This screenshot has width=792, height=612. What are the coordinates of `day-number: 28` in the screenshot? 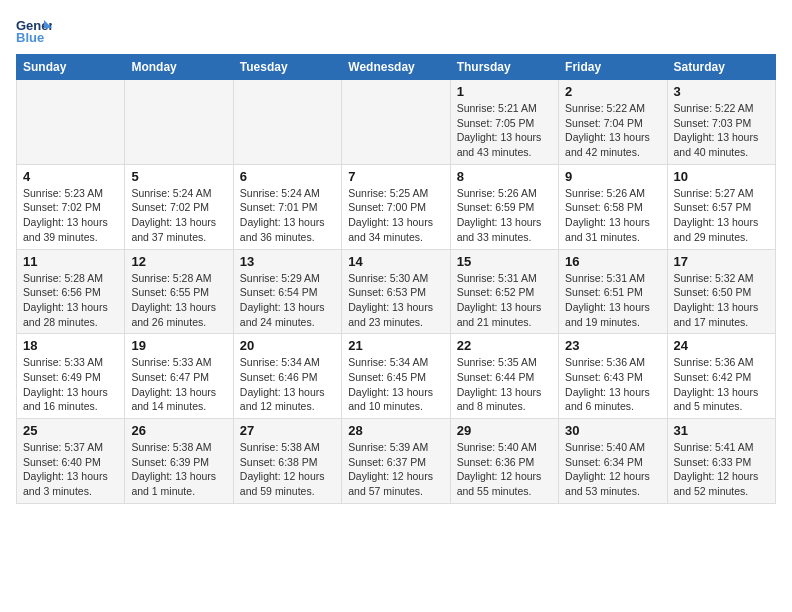 It's located at (396, 430).